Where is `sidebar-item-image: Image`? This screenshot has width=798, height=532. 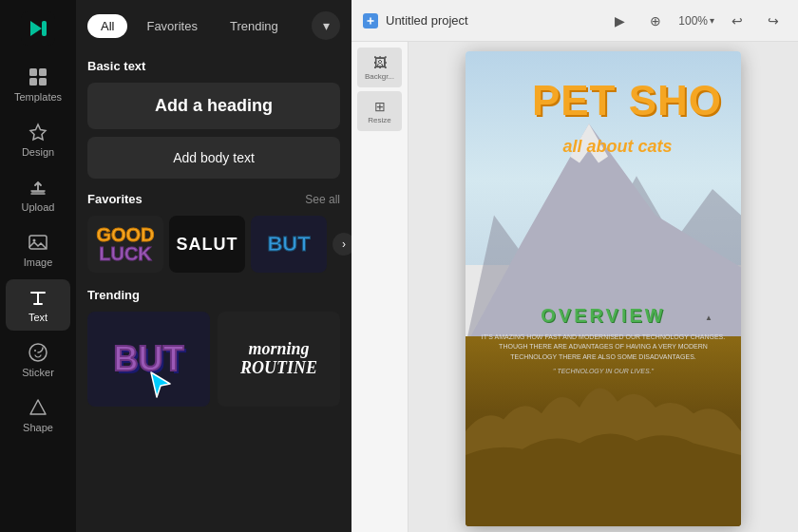 sidebar-item-image: Image is located at coordinates (38, 250).